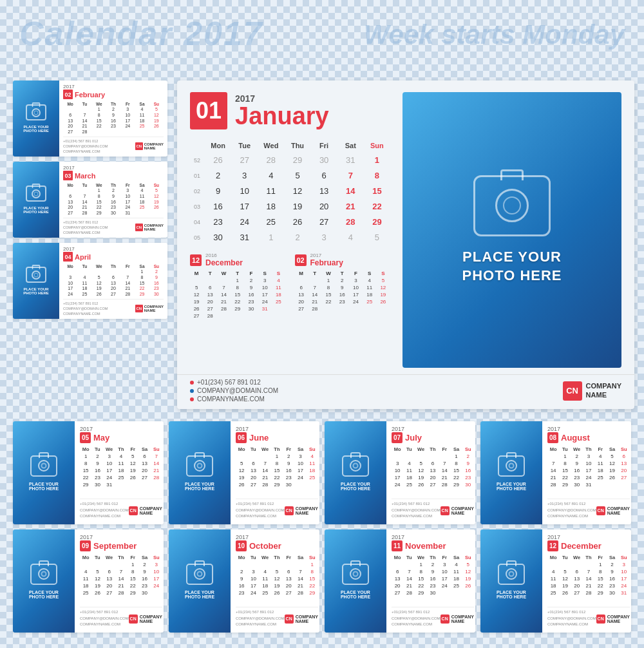 Image resolution: width=644 pixels, height=648 pixels. What do you see at coordinates (234, 383) in the screenshot?
I see `phone-line: +01(234) 567 891 012` at bounding box center [234, 383].